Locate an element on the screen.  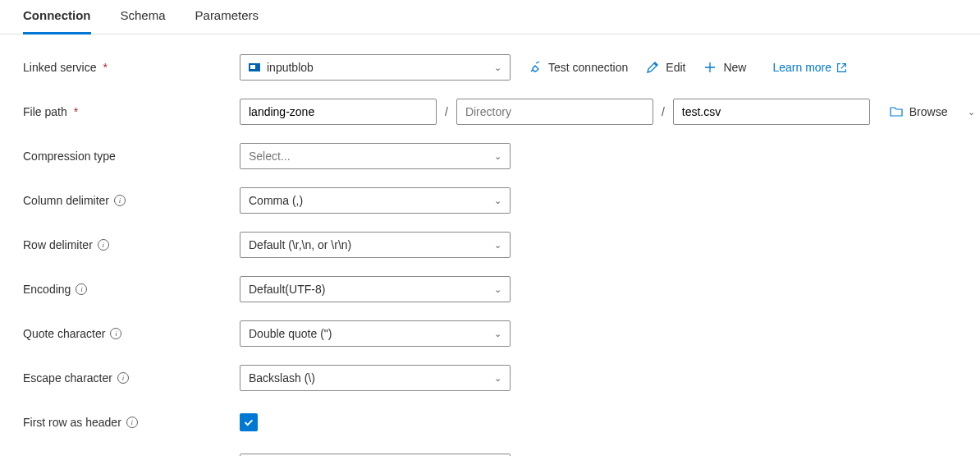
new-button: New is located at coordinates (725, 67).